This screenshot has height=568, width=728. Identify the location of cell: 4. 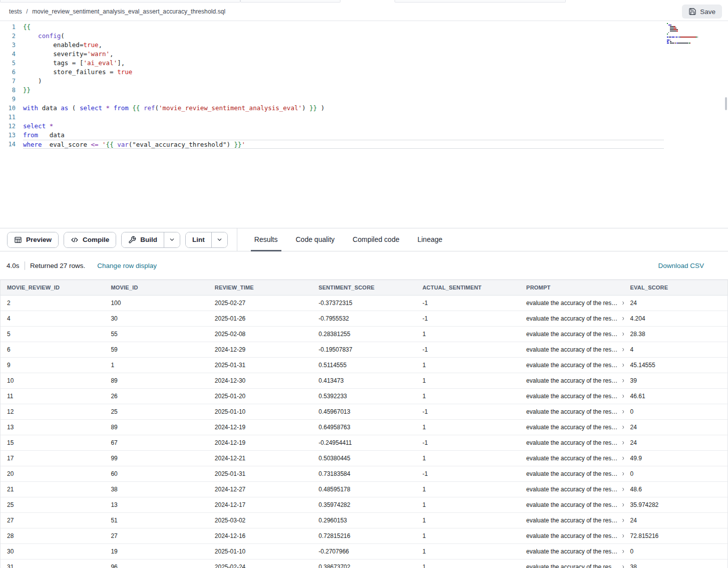
(52, 319).